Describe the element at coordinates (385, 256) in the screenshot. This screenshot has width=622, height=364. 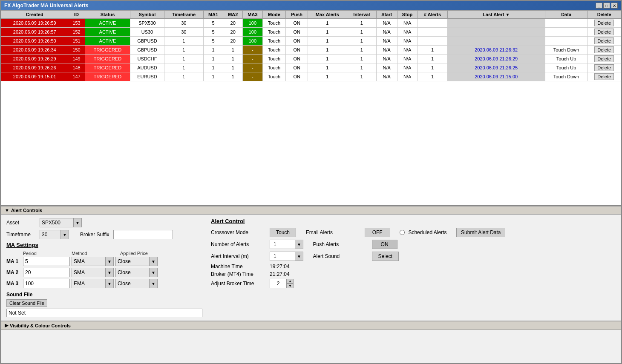
I see `alert-sound-select-button: Select` at that location.